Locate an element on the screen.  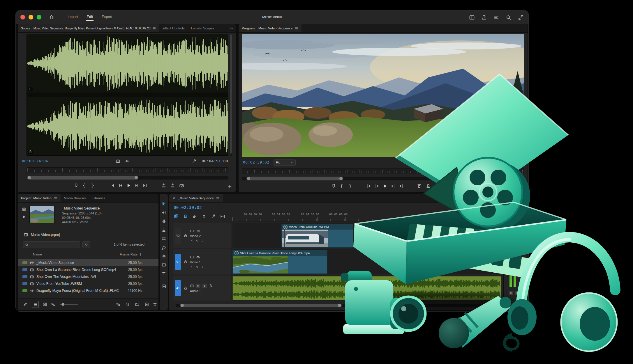
tab-program-monitor: Program: _Music Video Sequence is located at coordinates (270, 28).